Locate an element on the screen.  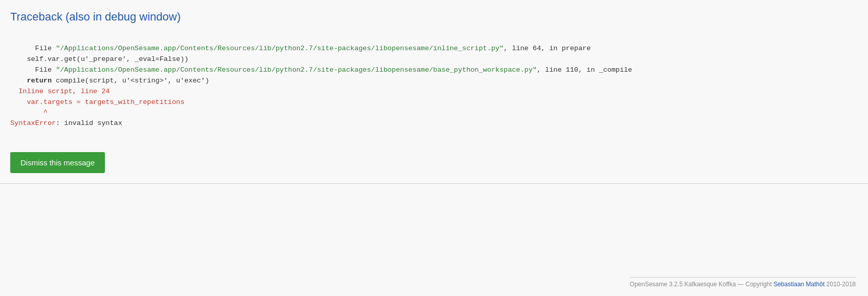
line6: var.targets = targets_with_repetitions is located at coordinates (97, 102).